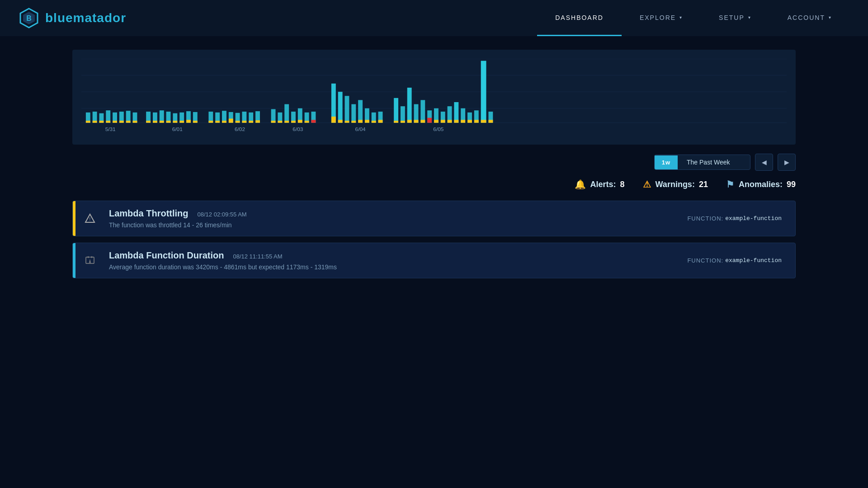 Image resolution: width=868 pixels, height=488 pixels. Describe the element at coordinates (730, 184) in the screenshot. I see `anomaly-icon: ⚑` at that location.